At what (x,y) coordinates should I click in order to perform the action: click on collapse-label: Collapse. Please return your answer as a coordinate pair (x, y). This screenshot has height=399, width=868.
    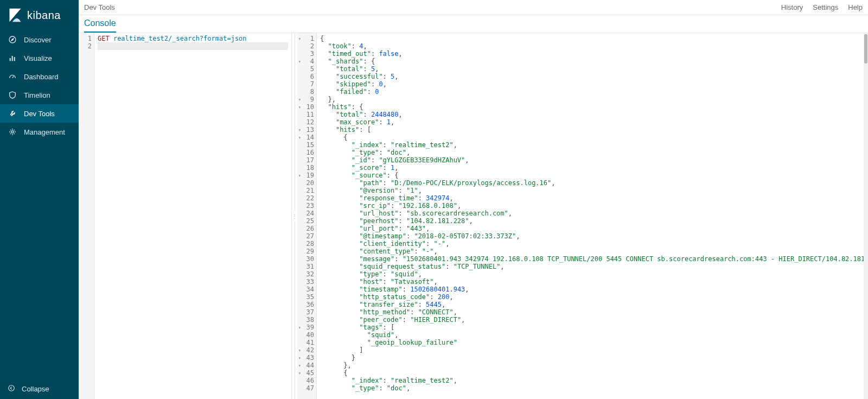
    Looking at the image, I should click on (36, 389).